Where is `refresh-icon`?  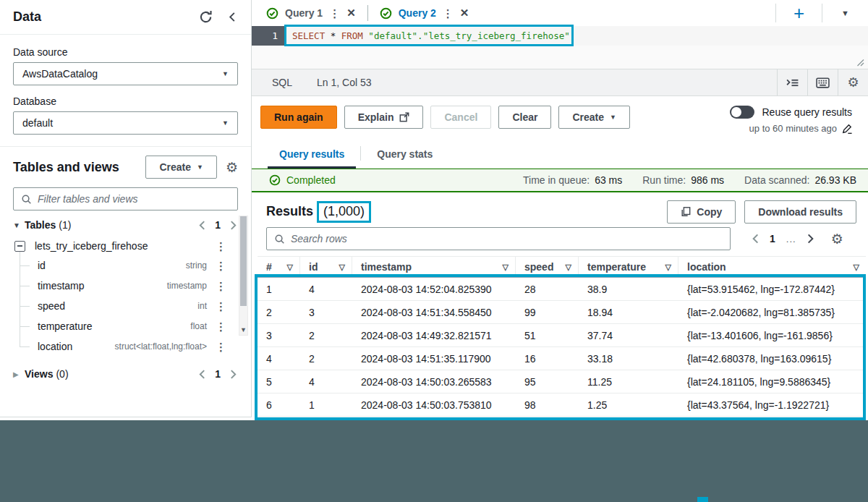 refresh-icon is located at coordinates (205, 17).